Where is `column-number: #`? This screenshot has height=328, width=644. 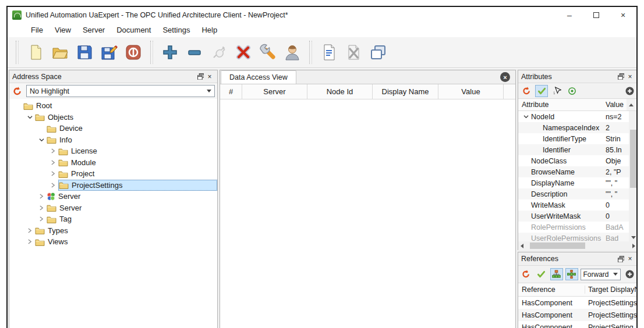 column-number: # is located at coordinates (231, 92).